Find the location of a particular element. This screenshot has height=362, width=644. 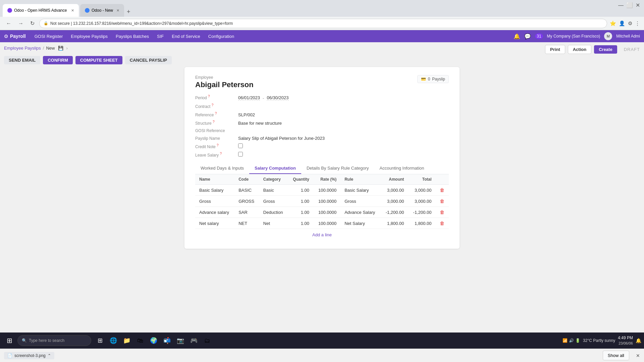

app-icon-3: 🎮 is located at coordinates (194, 341).